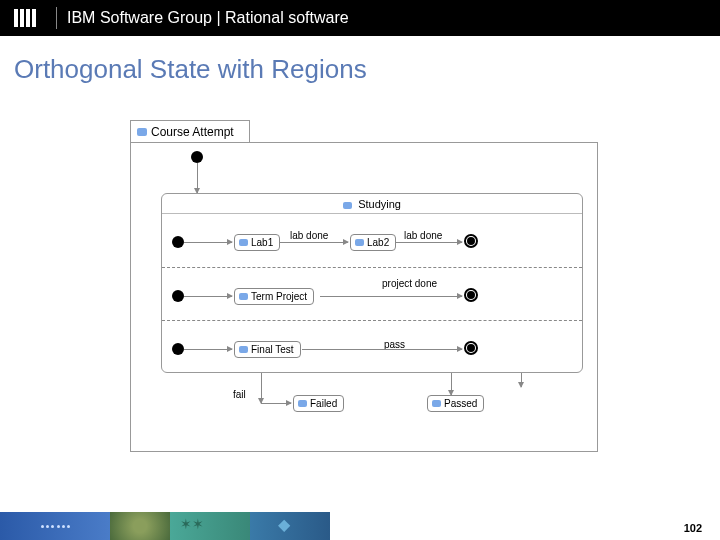 This screenshot has width=720, height=540. Describe the element at coordinates (693, 528) in the screenshot. I see `page-number: 102` at that location.